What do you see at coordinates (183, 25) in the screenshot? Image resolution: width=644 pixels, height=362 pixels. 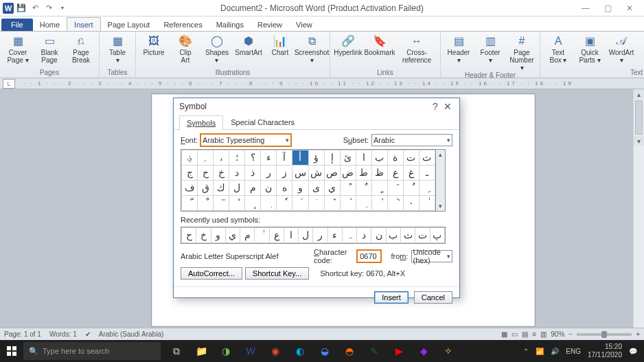 I see `tab-references: References` at bounding box center [183, 25].